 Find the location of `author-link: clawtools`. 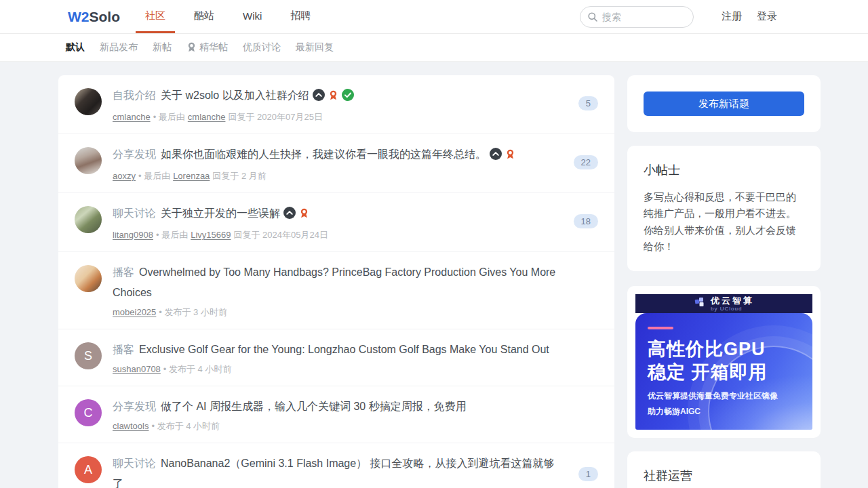

author-link: clawtools is located at coordinates (130, 426).